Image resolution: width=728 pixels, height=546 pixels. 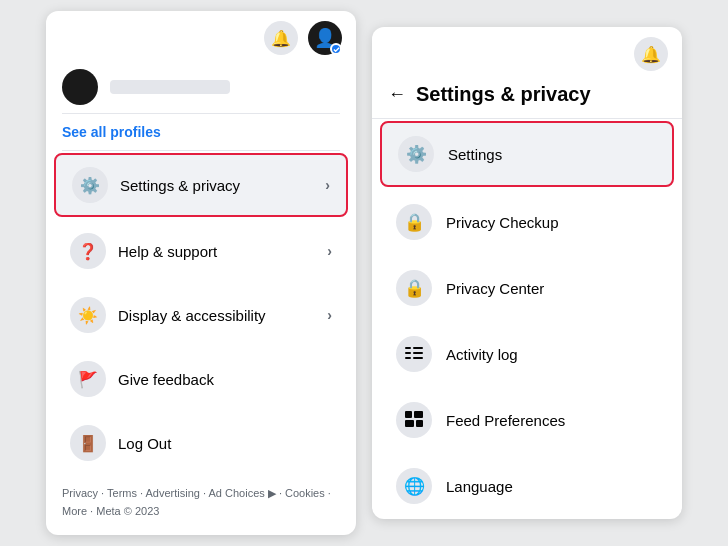 What do you see at coordinates (480, 486) in the screenshot?
I see `language-label: Language` at bounding box center [480, 486].